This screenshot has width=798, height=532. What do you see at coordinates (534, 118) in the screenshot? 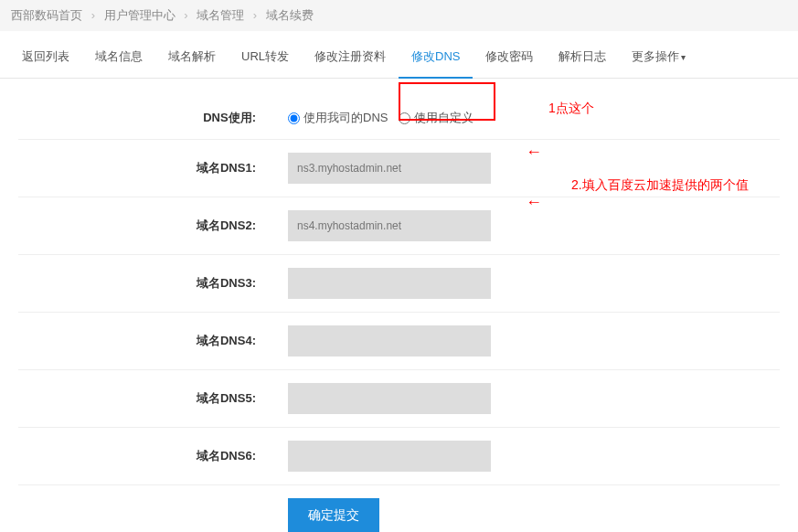
I see `radio-group-dns-use: 使用我司的DNS 使用自定义` at bounding box center [534, 118].